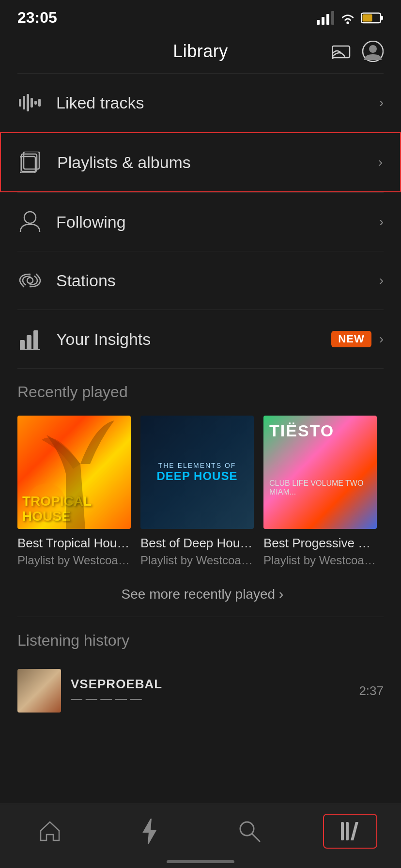 This screenshot has width=401, height=868. What do you see at coordinates (320, 472) in the screenshot?
I see `album-thumb-progressive-house: TIËSTO CLUB LIFE VOLUME TWO MIAM...` at bounding box center [320, 472].